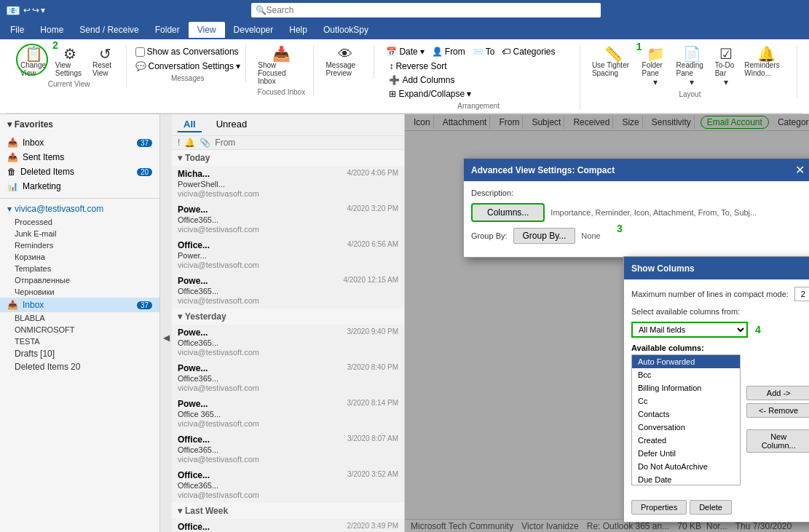  I want to click on col-item-bcc: Bcc, so click(686, 375).